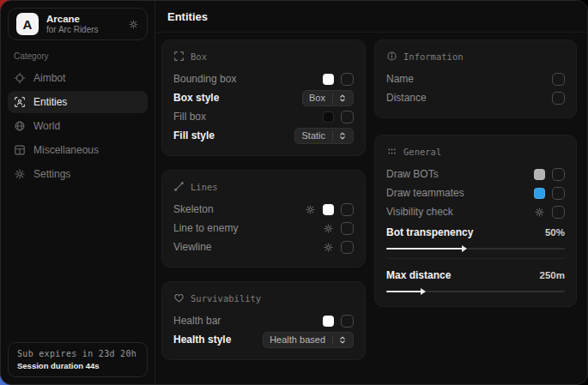  Describe the element at coordinates (46, 126) in the screenshot. I see `sidebar-item-label: World` at that location.